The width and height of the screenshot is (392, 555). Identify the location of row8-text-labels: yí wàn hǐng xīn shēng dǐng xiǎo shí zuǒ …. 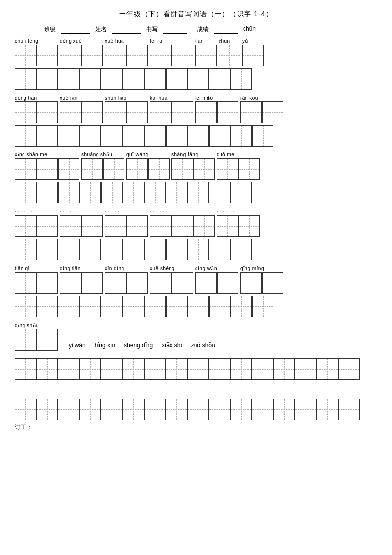
(142, 346).